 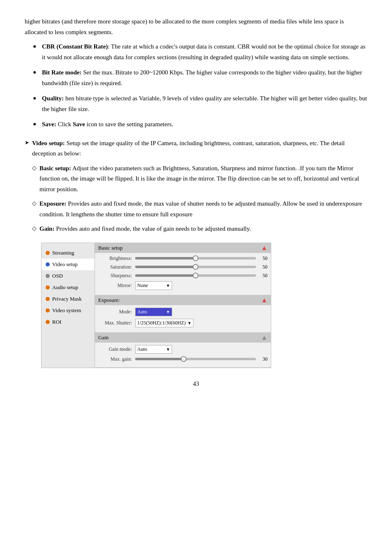 What do you see at coordinates (164, 323) in the screenshot?
I see `max-shutter-select: 1/25(50HZ):1/30(60HZ) ▼` at bounding box center [164, 323].